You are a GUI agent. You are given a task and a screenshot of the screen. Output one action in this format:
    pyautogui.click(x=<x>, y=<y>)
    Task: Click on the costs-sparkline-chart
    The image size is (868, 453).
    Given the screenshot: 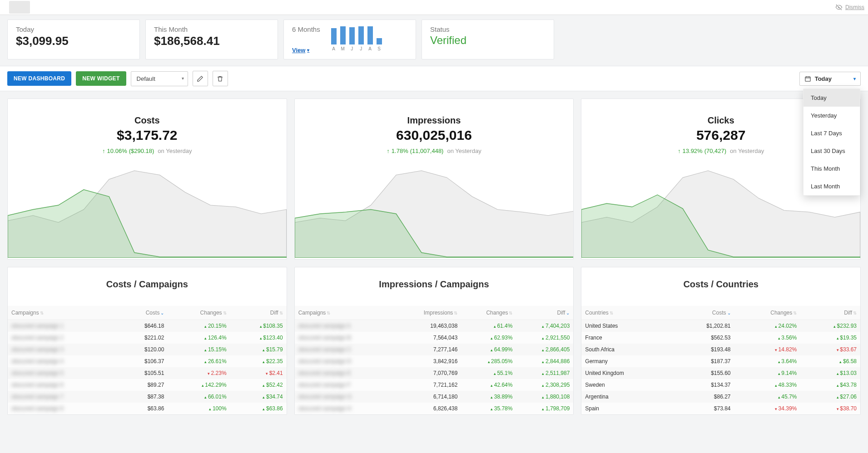 What is the action you would take?
    pyautogui.click(x=147, y=212)
    